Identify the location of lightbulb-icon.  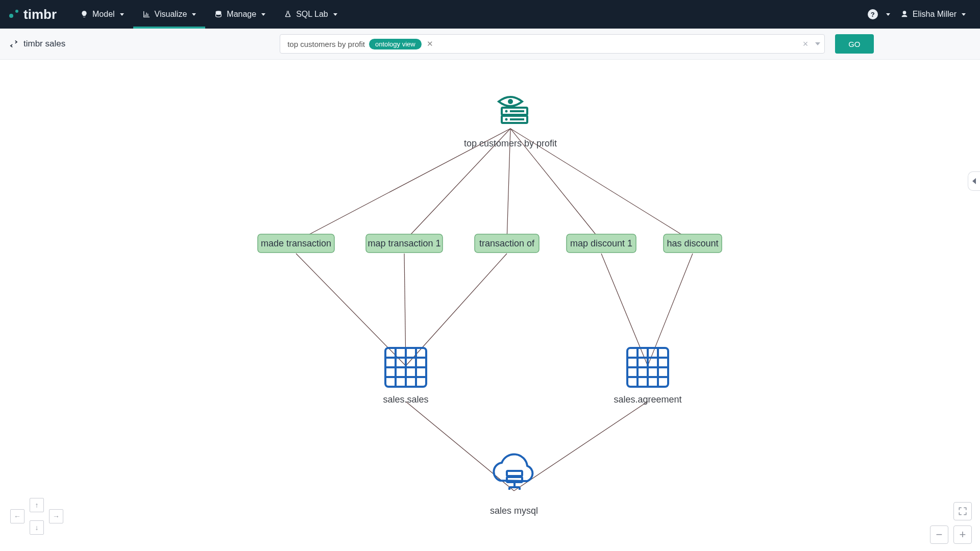
(84, 14).